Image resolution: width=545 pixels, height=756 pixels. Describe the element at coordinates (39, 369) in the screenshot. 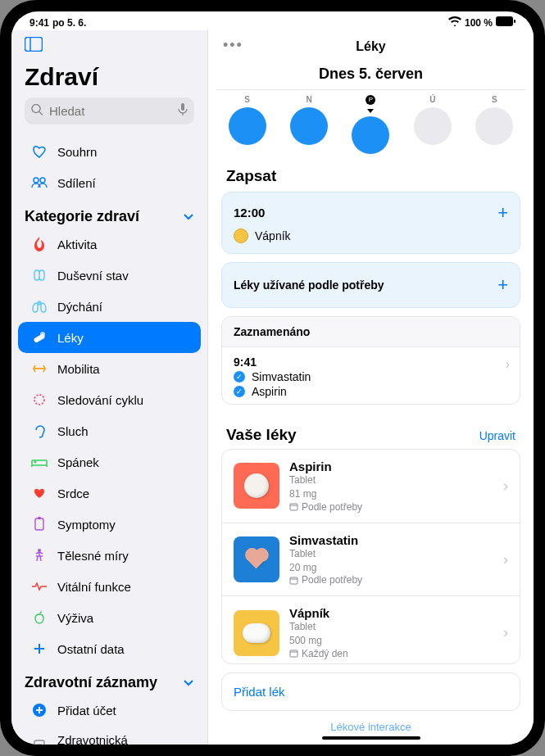

I see `arrows-icon` at that location.